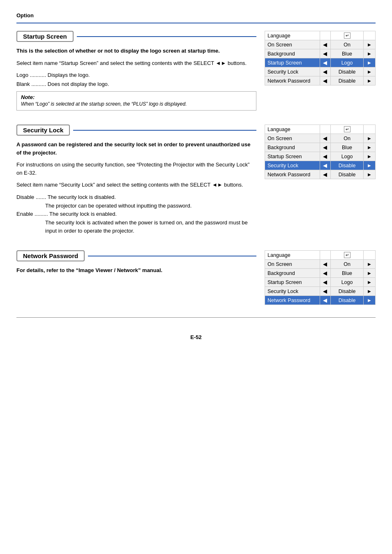 This screenshot has width=392, height=554. What do you see at coordinates (136, 227) in the screenshot?
I see `list-item-enable-detail: The security lock is activated when the …` at bounding box center [136, 227].